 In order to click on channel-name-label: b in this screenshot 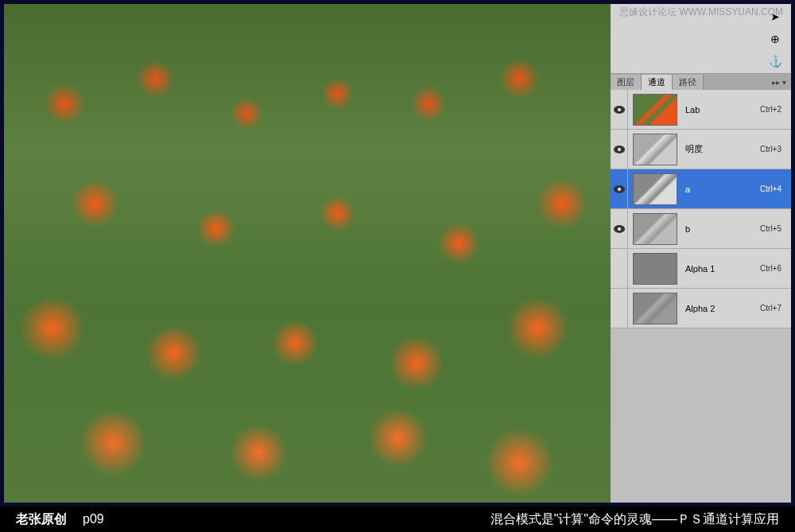, I will do `click(721, 229)`.